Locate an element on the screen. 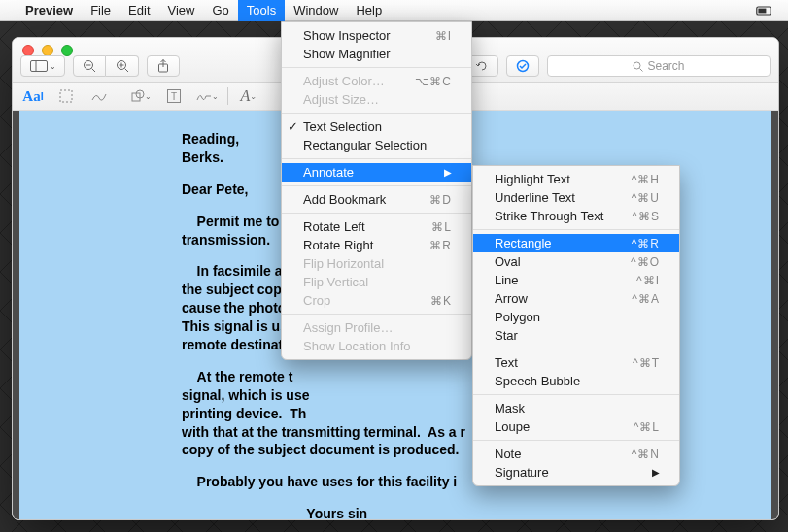  menu-item-show-inspector: Show Inspector⌘I is located at coordinates (377, 35).